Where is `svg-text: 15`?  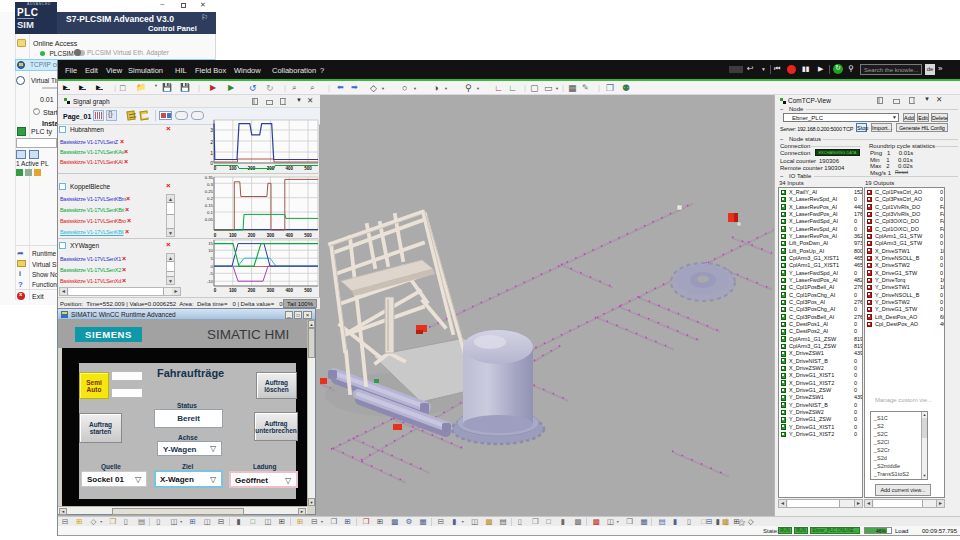
svg-text: 15 is located at coordinates (210, 244).